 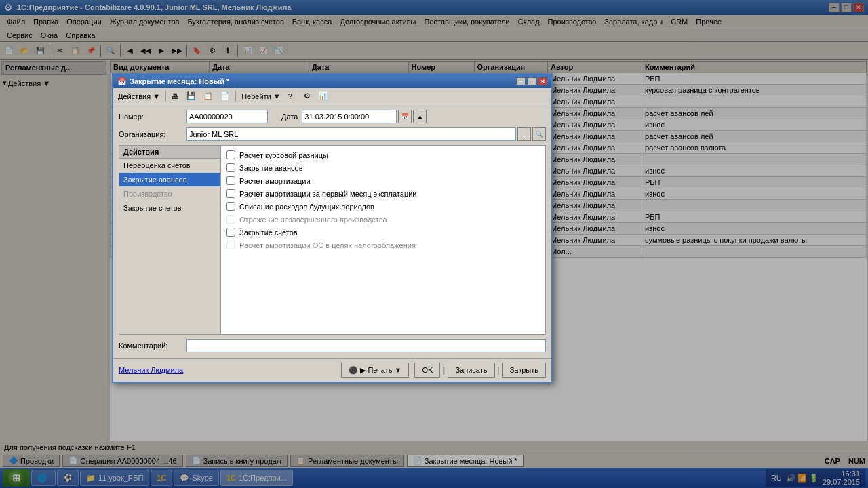 I want to click on footer-sep-3: |, so click(x=499, y=370).